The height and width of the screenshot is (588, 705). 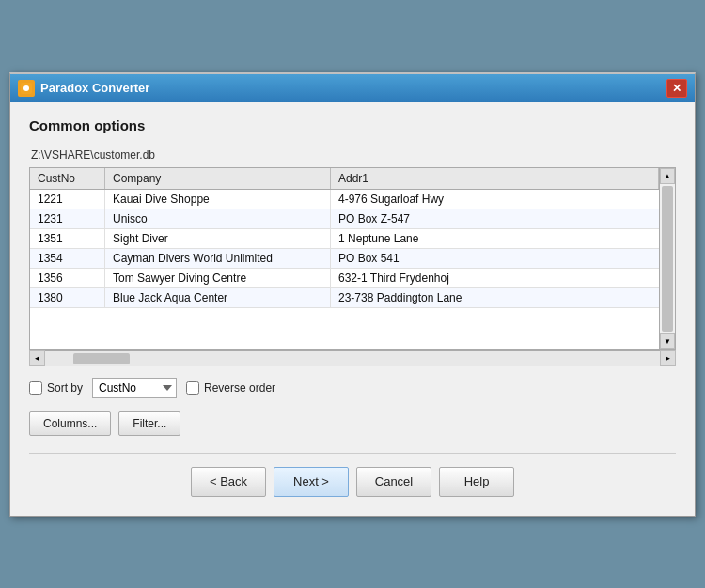 I want to click on col-header-addr1: Addr1, so click(x=494, y=178).